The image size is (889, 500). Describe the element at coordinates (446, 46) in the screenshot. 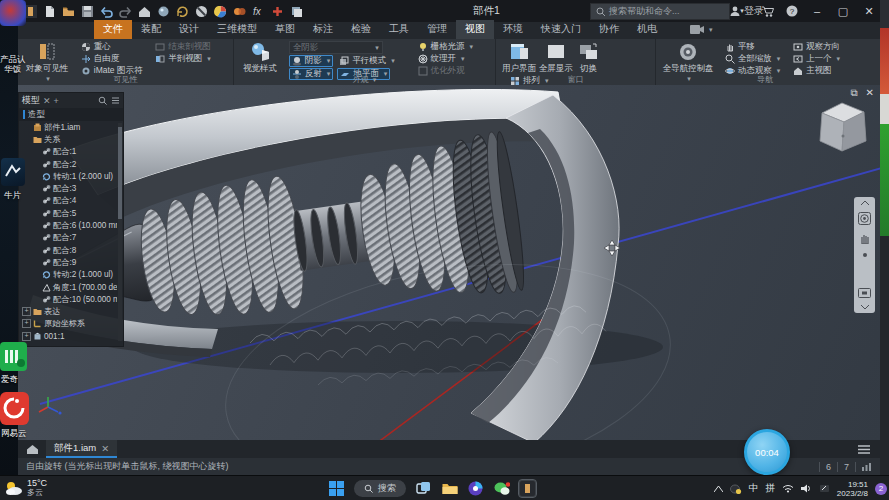

I see `lighting-style-button: 栅格光源▾` at that location.